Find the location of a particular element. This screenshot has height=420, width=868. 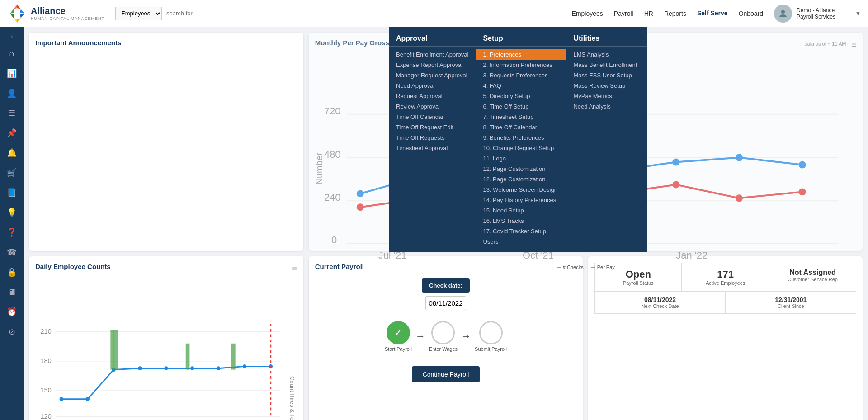

next-check-date-label: Next Check Date is located at coordinates (660, 306).